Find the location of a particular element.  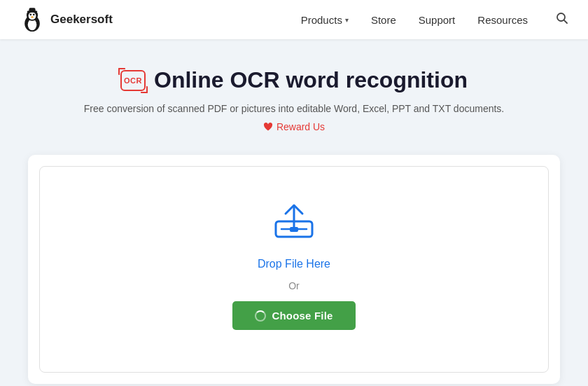

choose-file-button: Choose File is located at coordinates (294, 315).